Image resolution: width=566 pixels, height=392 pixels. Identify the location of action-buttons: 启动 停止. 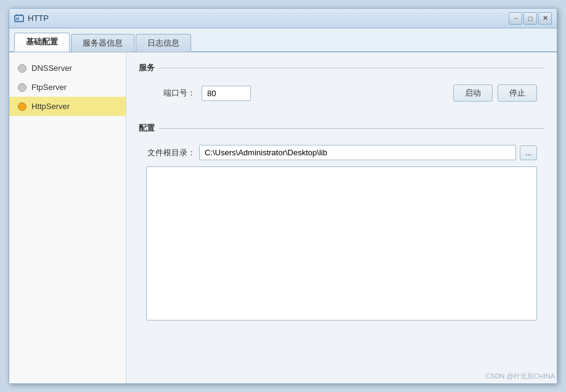
(495, 93).